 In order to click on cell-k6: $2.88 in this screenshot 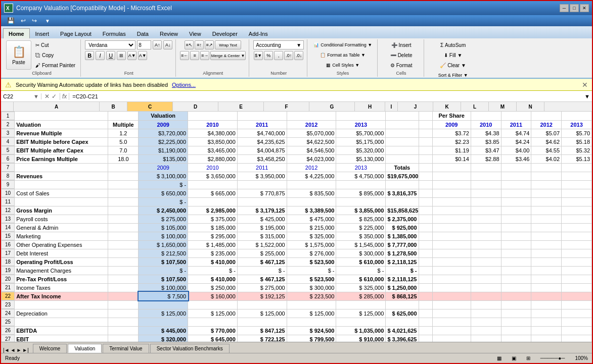, I will do `click(486, 159)`.